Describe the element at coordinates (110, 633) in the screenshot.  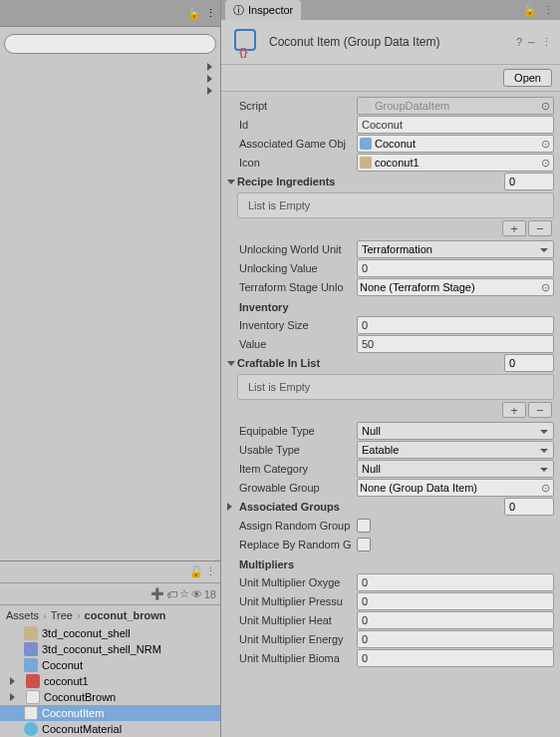
I see `asset-item: 3td_coconut_shell` at that location.